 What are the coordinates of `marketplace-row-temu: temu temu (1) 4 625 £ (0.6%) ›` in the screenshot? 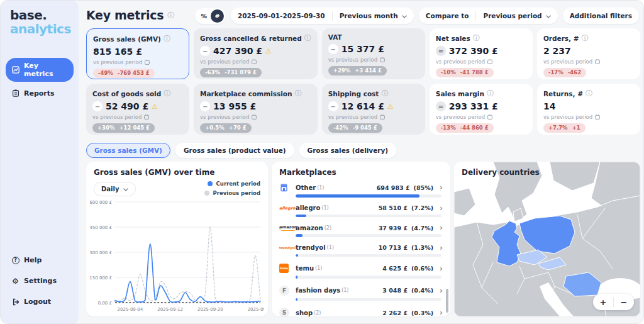 It's located at (361, 271).